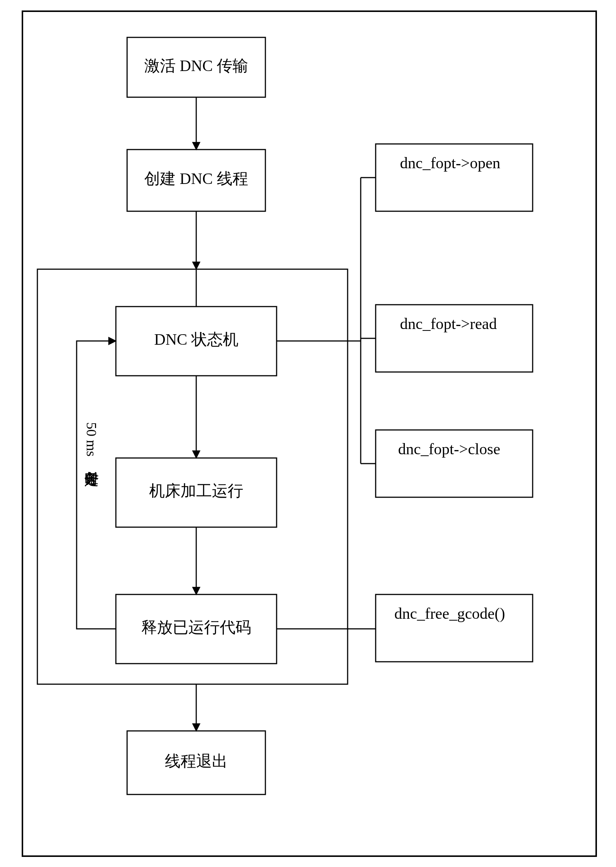 Image resolution: width=616 pixels, height=867 pixels. I want to click on node-machine-label: 机床加工运行, so click(196, 491).